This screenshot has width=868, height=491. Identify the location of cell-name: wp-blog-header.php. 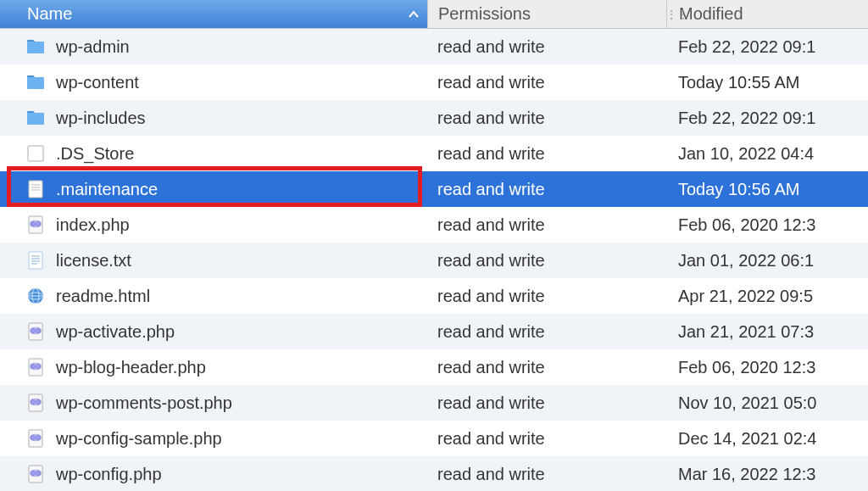
(214, 367).